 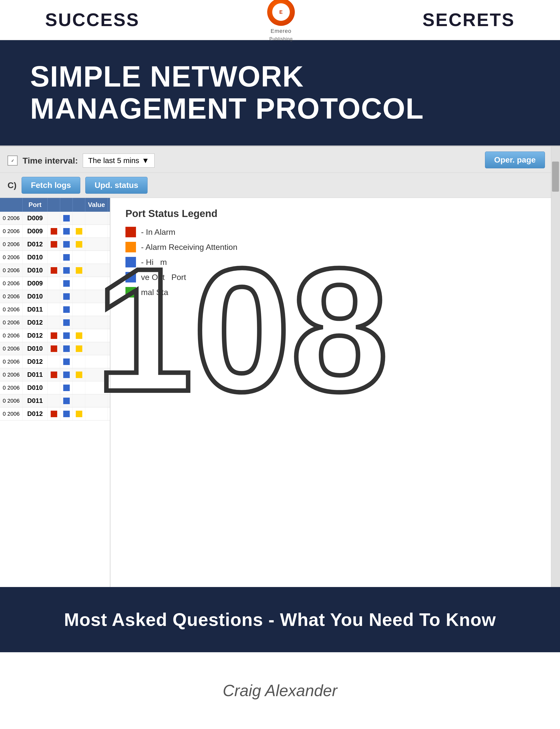 I want to click on title-section: SIMPLE NETWORK MANAGEMENT PROTOCOL, so click(x=280, y=93).